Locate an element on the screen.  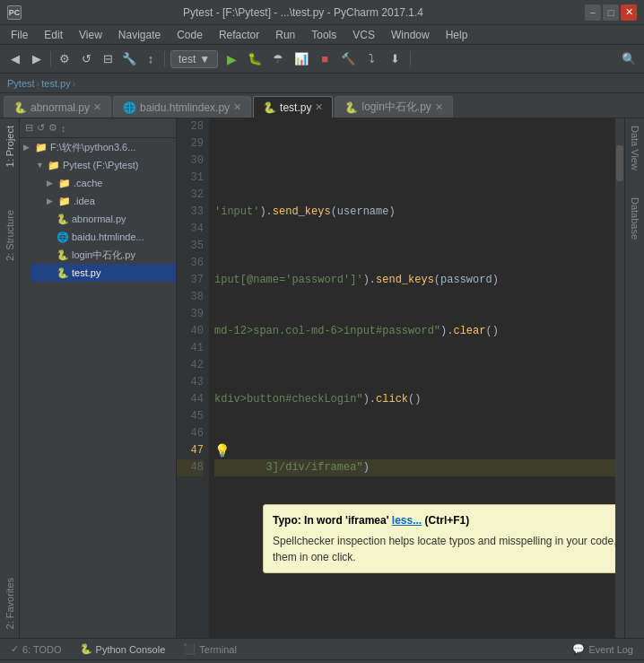
tab-label-abnormal: abnormal.py is located at coordinates (60, 108).